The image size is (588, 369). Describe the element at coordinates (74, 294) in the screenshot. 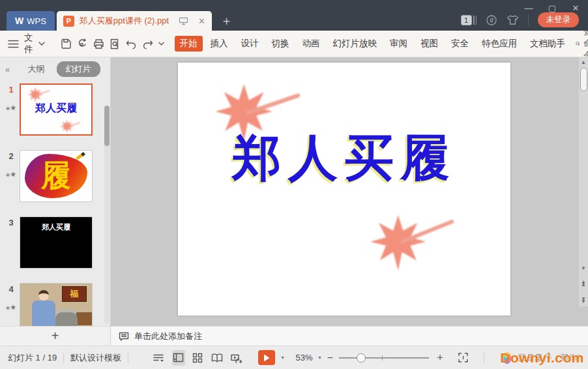

I see `fu-plaque: 福` at that location.